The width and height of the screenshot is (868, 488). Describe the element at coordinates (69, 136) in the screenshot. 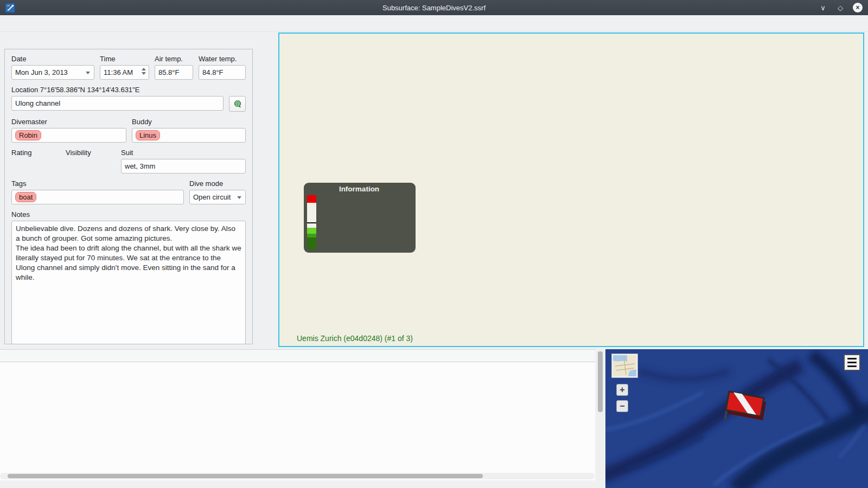

I see `divemaster-input: Robin` at that location.